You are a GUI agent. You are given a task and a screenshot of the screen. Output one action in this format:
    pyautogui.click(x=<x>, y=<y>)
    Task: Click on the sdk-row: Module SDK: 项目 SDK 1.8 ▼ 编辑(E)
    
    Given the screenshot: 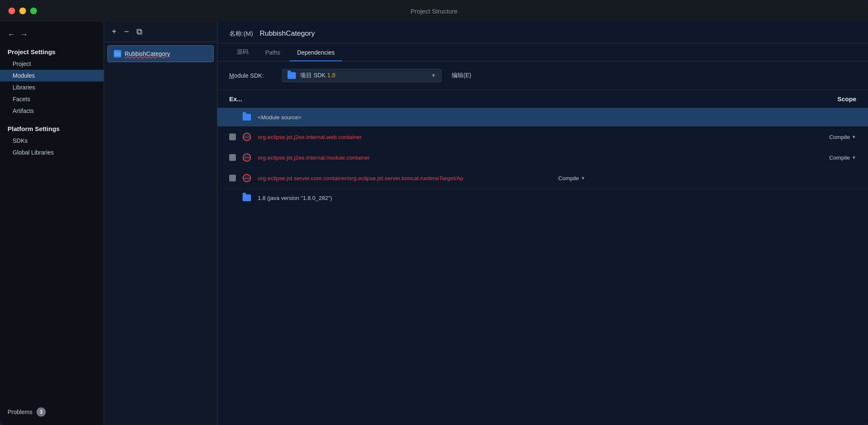 What is the action you would take?
    pyautogui.click(x=543, y=76)
    